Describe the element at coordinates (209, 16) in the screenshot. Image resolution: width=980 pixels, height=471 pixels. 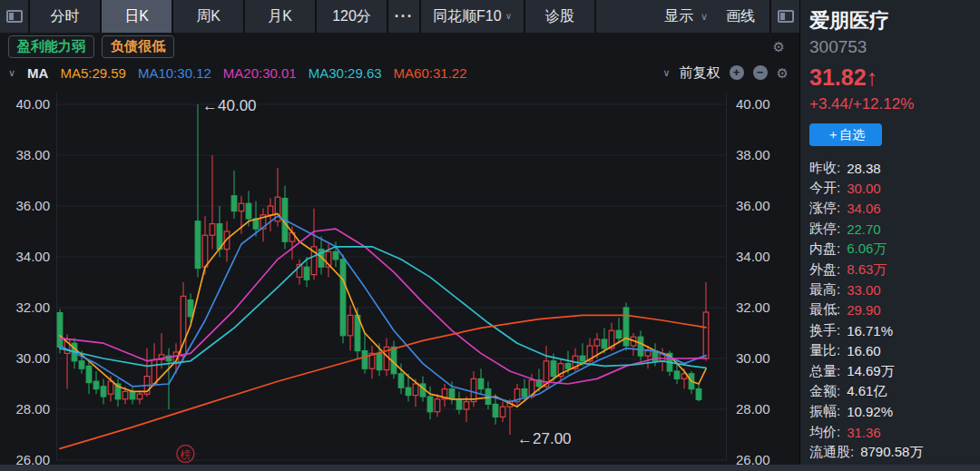
I see `period-tabs: 分时日K周K月K120分` at that location.